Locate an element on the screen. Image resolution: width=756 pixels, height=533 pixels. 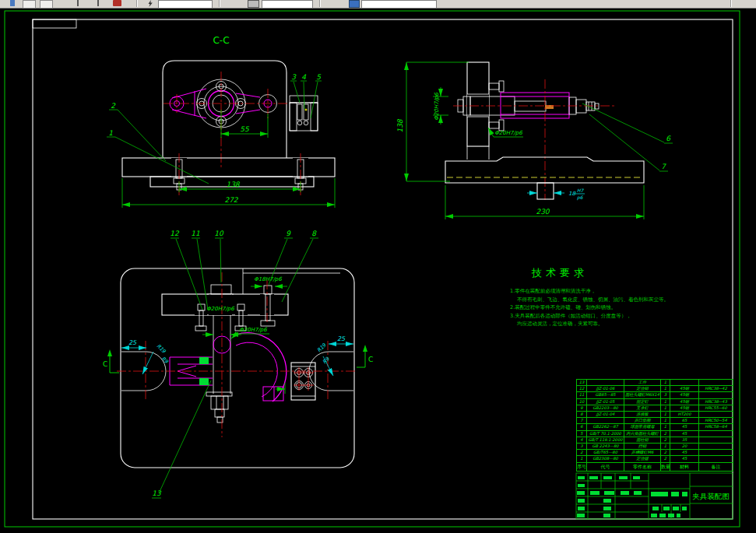
bom-body: 13工件112JJZ-01-06定位销145钢HRC38~4211GB85—85… is located at coordinates (656, 426).